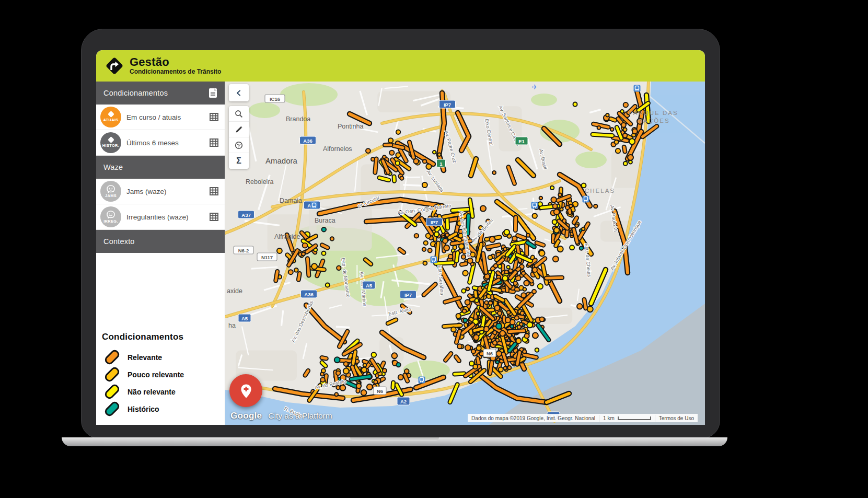 The width and height of the screenshot is (868, 498). Describe the element at coordinates (275, 98) in the screenshot. I see `road-shield: IC16` at that location.